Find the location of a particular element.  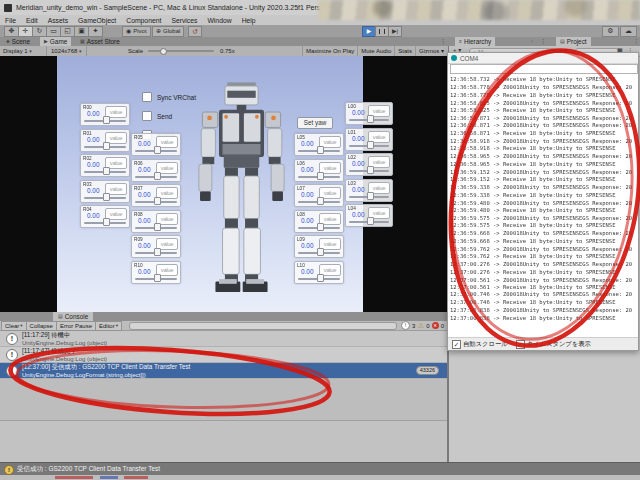

servo-label: L06 is located at coordinates (301, 164).